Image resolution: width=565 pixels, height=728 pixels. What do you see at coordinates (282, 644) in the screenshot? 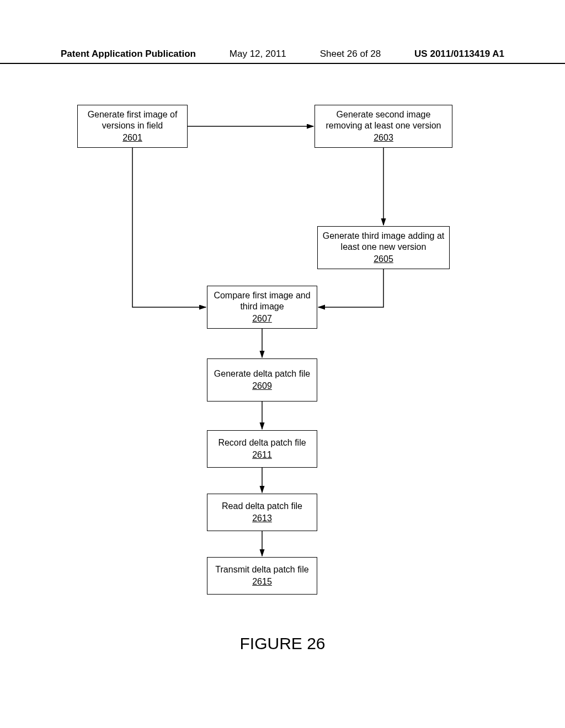
I see `figure-label: FIGURE 26` at bounding box center [282, 644].